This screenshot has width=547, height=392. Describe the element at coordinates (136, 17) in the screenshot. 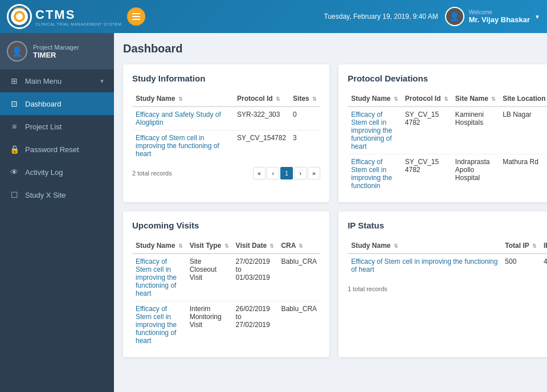

I see `hamburger-button` at that location.